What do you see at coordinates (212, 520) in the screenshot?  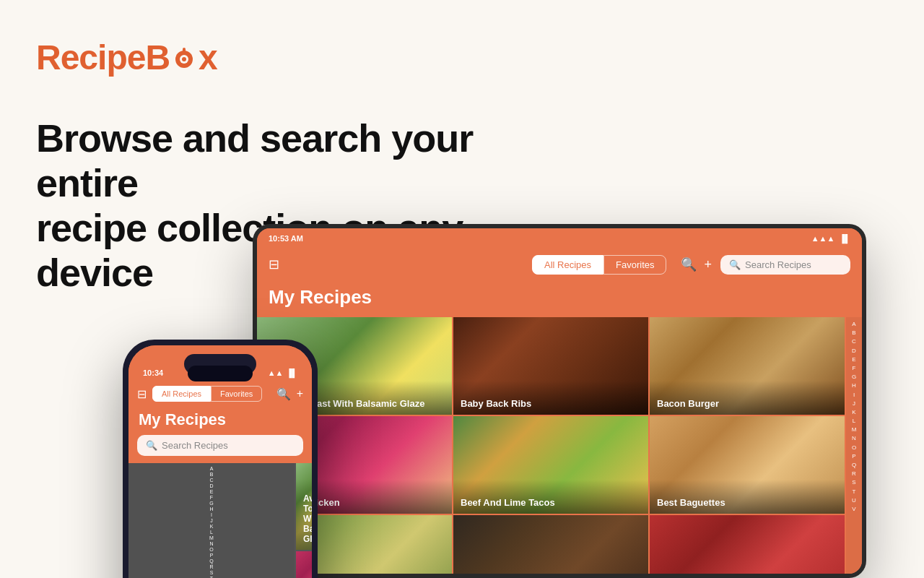 I see `phone-alpha-sidebar: A B C D E F G H I J K L M N O P Q` at bounding box center [212, 520].